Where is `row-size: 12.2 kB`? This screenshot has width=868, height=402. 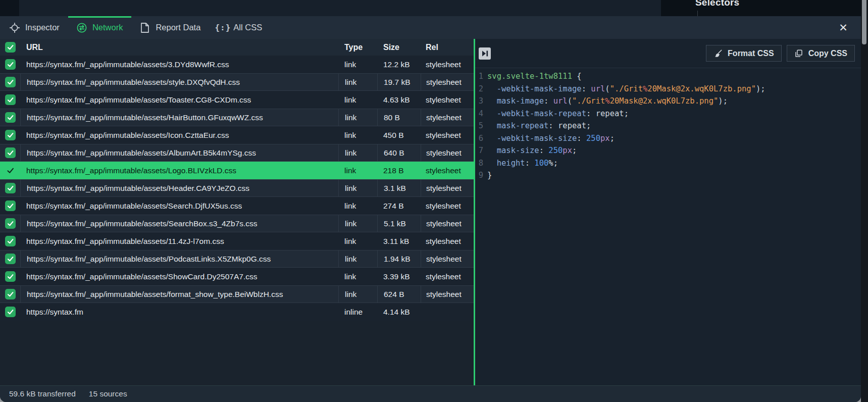 row-size: 12.2 kB is located at coordinates (399, 65).